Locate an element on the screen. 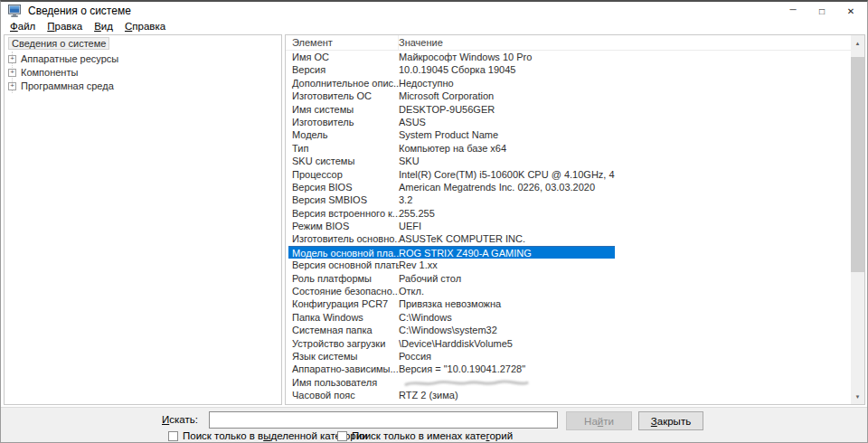 The width and height of the screenshot is (868, 443). table-row: Установленная операт...16,0 ГБ is located at coordinates (452, 403).